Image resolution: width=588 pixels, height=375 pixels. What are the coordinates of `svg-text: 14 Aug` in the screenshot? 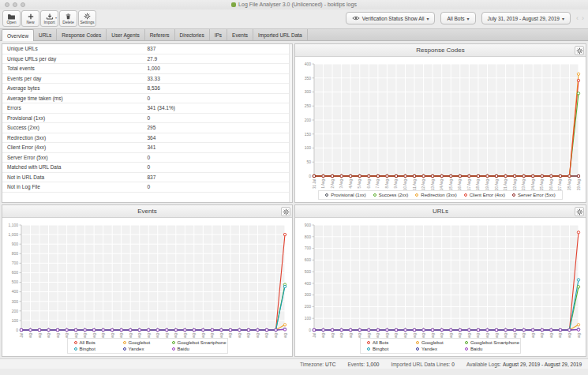 It's located at (442, 185).